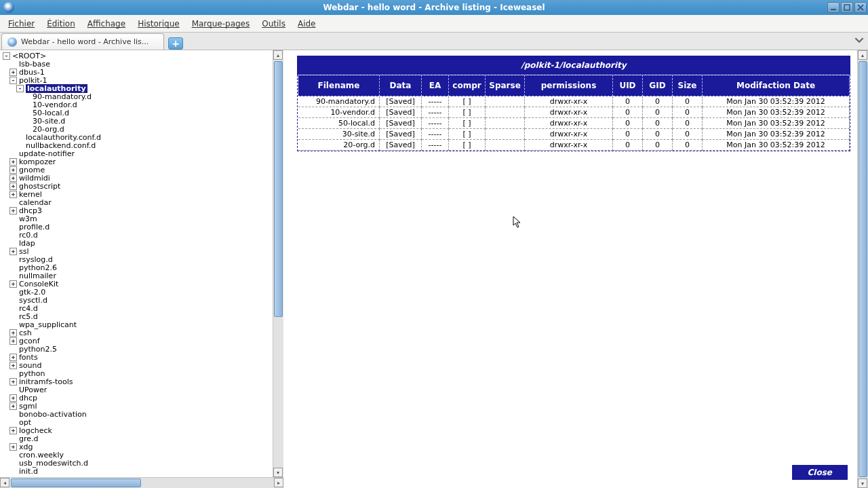 The height and width of the screenshot is (488, 868). I want to click on browser-tab: Webdar - hello word - Archive lis..., so click(83, 41).